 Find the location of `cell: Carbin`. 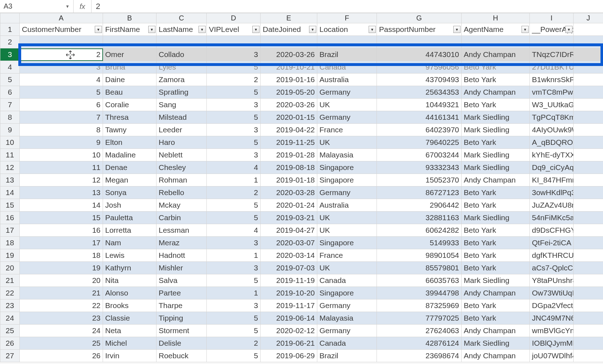

cell: Carbin is located at coordinates (182, 218).